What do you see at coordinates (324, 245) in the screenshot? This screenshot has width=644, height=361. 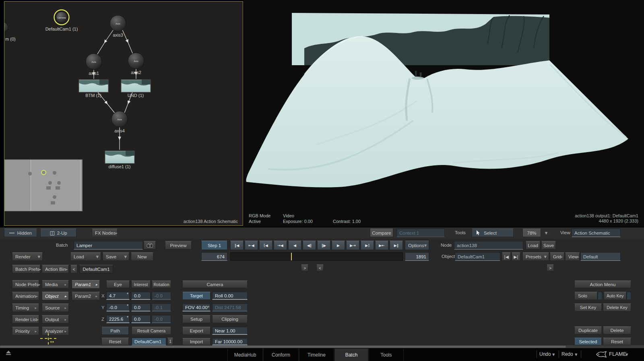 I see `transport-step-forward-button: ∥▶` at bounding box center [324, 245].